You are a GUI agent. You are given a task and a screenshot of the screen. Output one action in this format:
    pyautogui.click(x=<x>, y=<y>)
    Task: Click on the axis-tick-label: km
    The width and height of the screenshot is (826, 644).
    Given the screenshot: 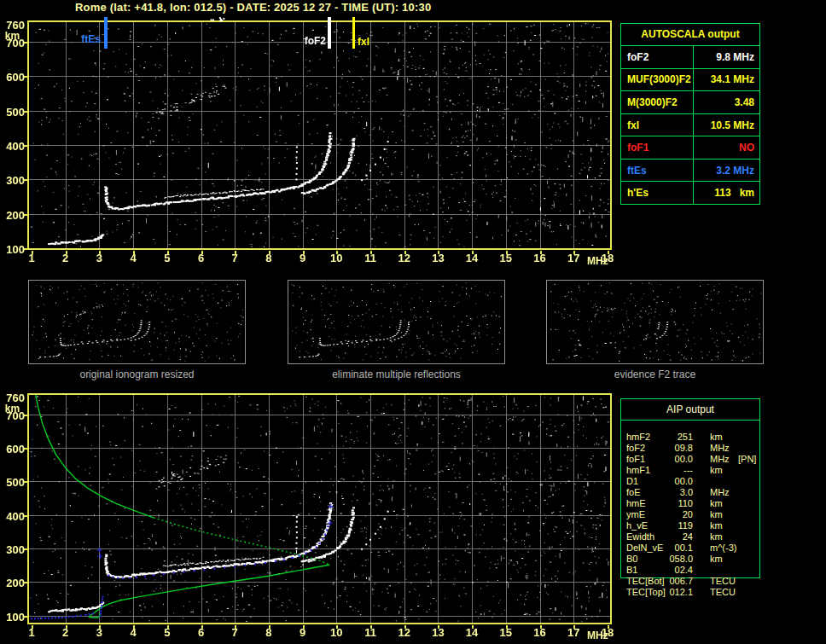 What is the action you would take?
    pyautogui.click(x=12, y=409)
    